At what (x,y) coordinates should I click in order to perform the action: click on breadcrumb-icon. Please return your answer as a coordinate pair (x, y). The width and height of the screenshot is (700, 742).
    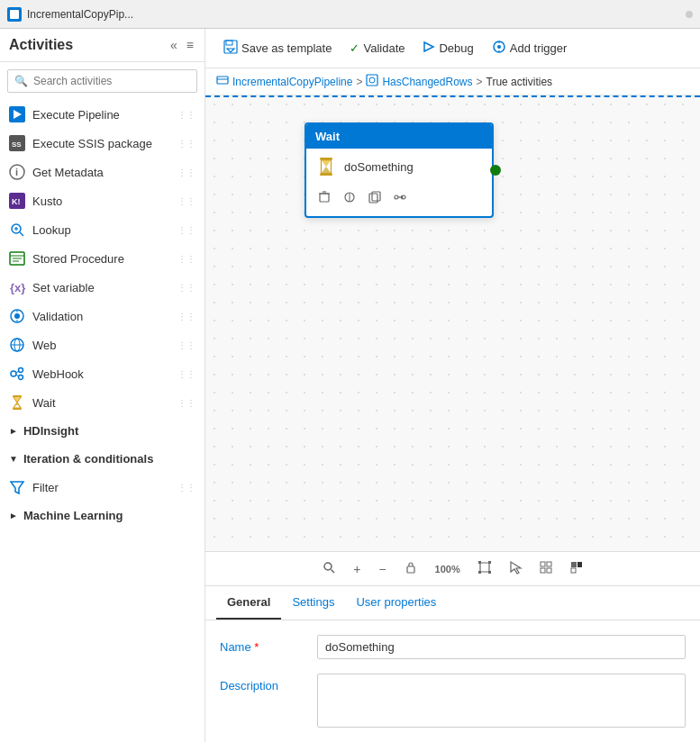
    Looking at the image, I should click on (223, 81).